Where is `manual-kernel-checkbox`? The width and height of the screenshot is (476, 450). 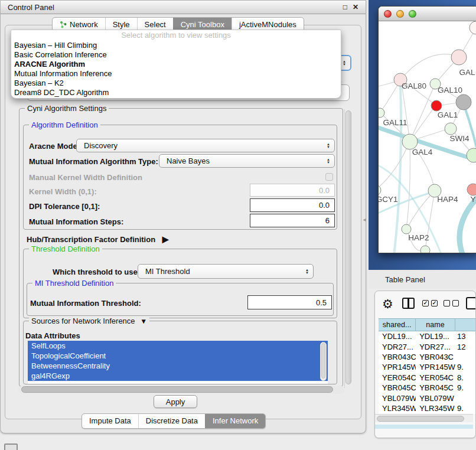
manual-kernel-checkbox is located at coordinates (330, 177).